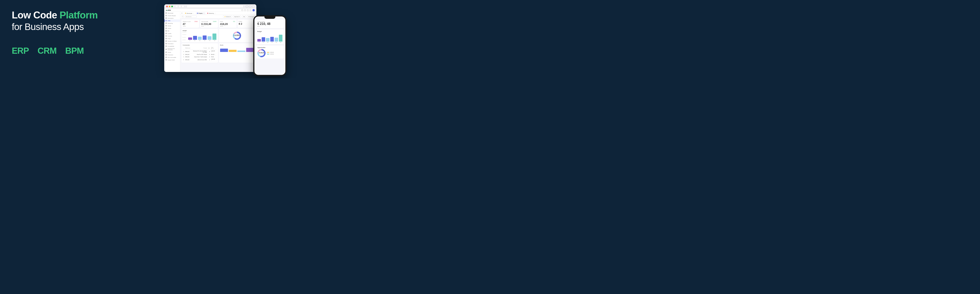 The height and width of the screenshot is (294, 980). What do you see at coordinates (205, 21) in the screenshot?
I see `kpi-label: Coût du projet` at bounding box center [205, 21].